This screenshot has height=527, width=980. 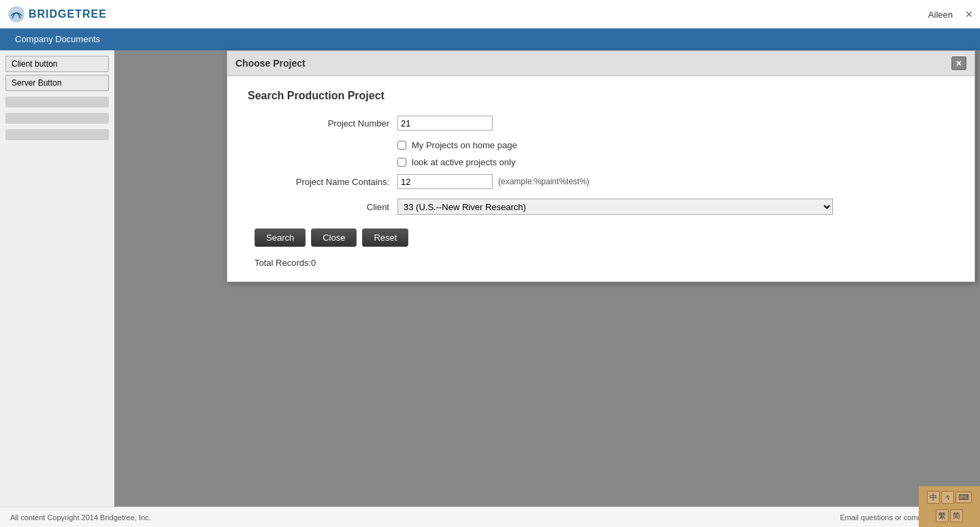 What do you see at coordinates (544, 182) in the screenshot?
I see `project-name-hint: (example:%paint%test%)` at bounding box center [544, 182].